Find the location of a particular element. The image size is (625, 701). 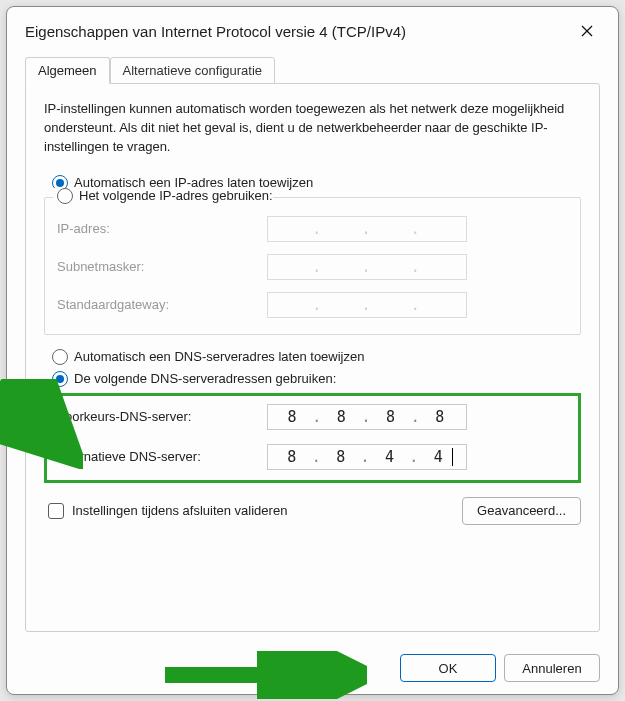

cancel-button: Annuleren is located at coordinates (552, 668).